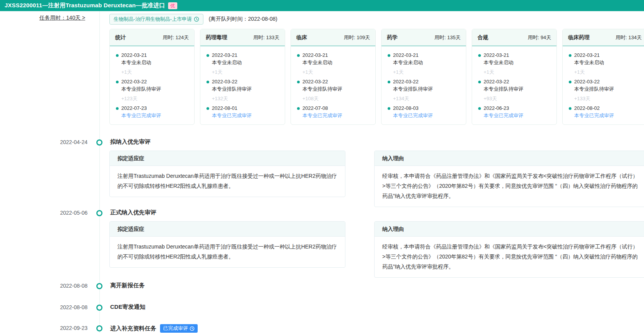 The width and height of the screenshot is (644, 333). What do you see at coordinates (514, 77) in the screenshot?
I see `department-card: 合规用时: 94天2022-03-21本专业未启动+1天2022-03-22本专…` at bounding box center [514, 77].